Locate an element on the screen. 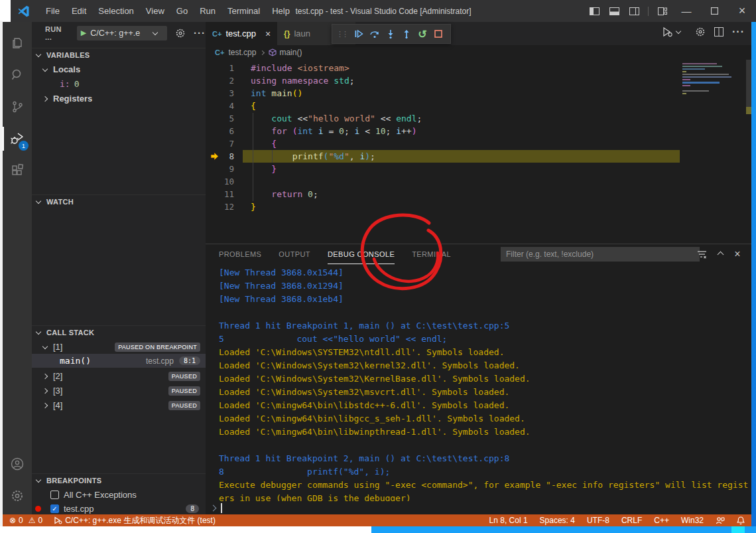  eol-status: CRLF is located at coordinates (631, 520).